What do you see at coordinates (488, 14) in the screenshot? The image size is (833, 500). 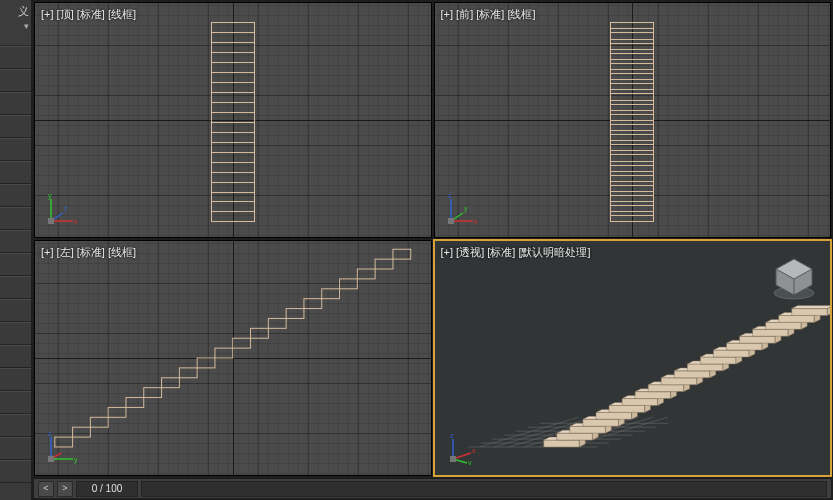 I see `viewport-label-front: [+] [前] [标准] [线框]` at bounding box center [488, 14].